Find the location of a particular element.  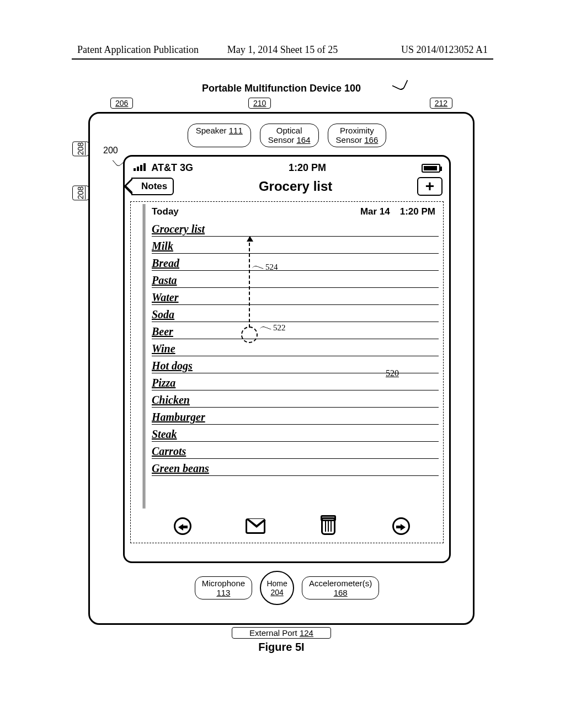

today-label: Today is located at coordinates (166, 212).